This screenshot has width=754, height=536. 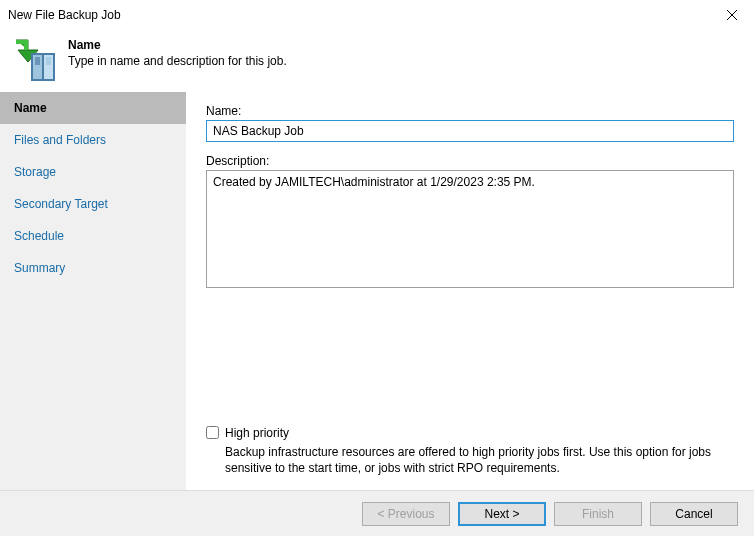 I want to click on high-priority-description: Backup infrastructure resources are offe…, so click(x=480, y=460).